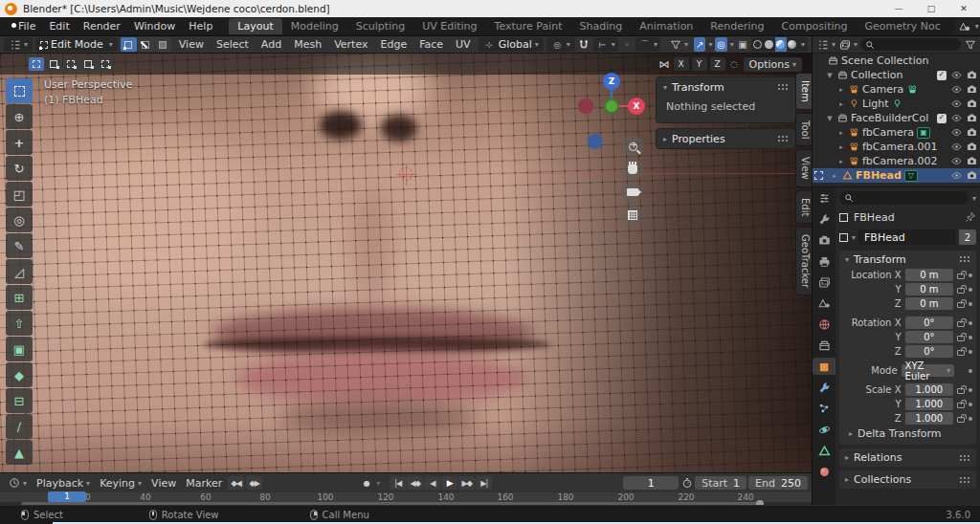  What do you see at coordinates (824, 240) in the screenshot?
I see `tab-render-properties` at bounding box center [824, 240].